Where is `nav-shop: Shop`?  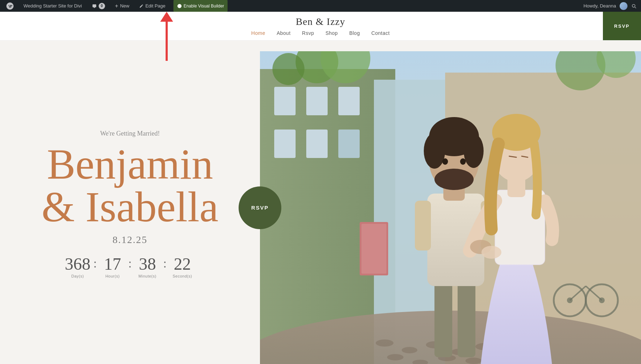 nav-shop: Shop is located at coordinates (332, 33).